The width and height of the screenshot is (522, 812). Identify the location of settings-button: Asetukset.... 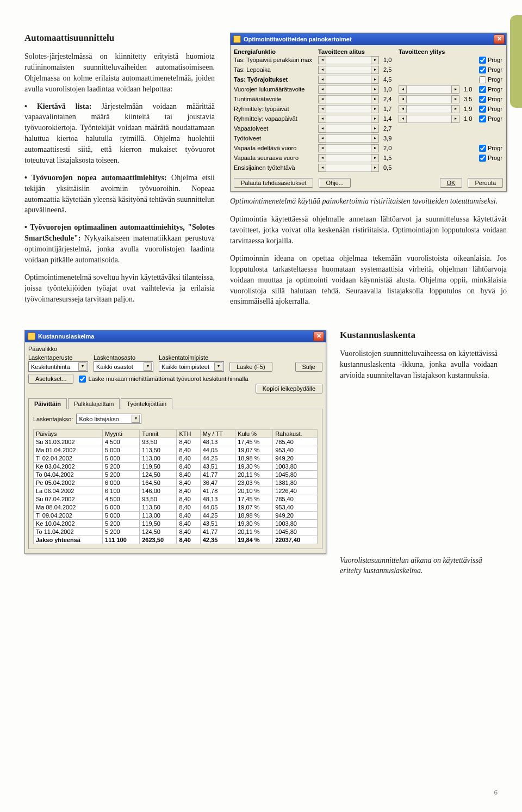
(51, 379).